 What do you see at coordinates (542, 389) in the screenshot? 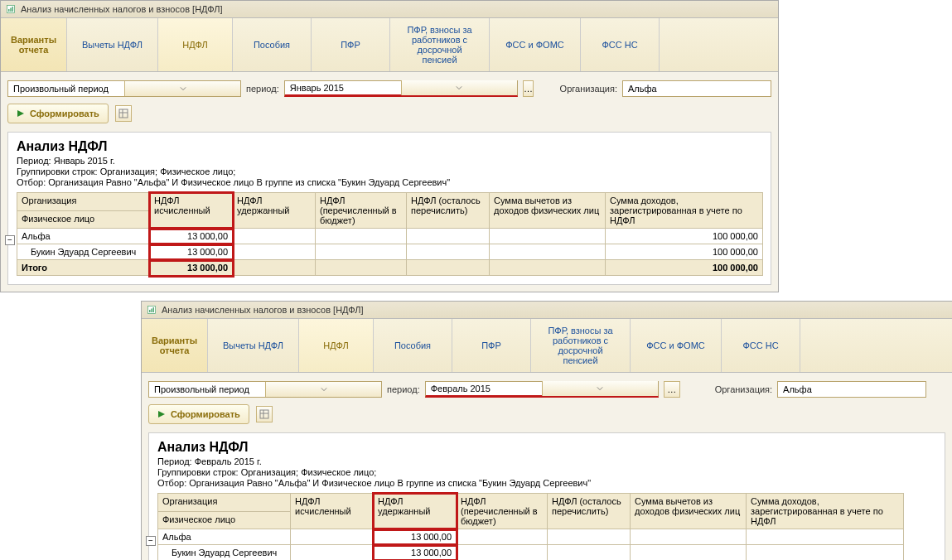
I see `period-value-select: Февраль 2015` at bounding box center [542, 389].